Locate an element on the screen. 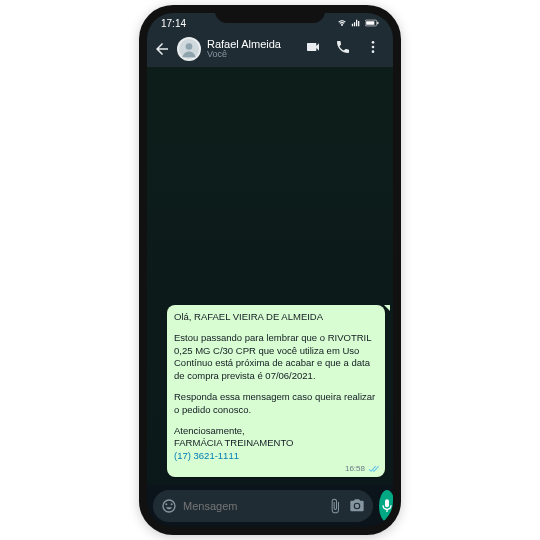 The width and height of the screenshot is (540, 540). attach-icon is located at coordinates (335, 506).